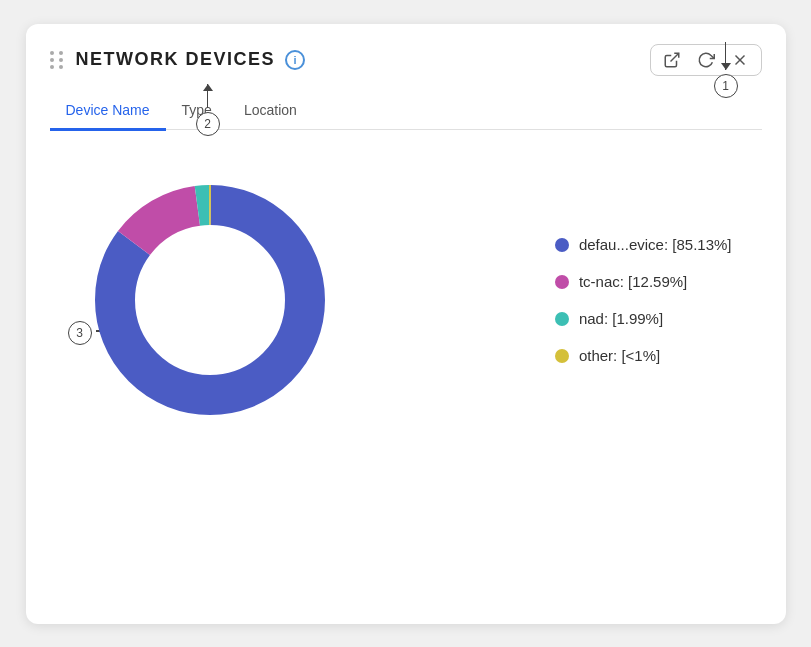  What do you see at coordinates (562, 356) in the screenshot?
I see `legend-dot-other` at bounding box center [562, 356].